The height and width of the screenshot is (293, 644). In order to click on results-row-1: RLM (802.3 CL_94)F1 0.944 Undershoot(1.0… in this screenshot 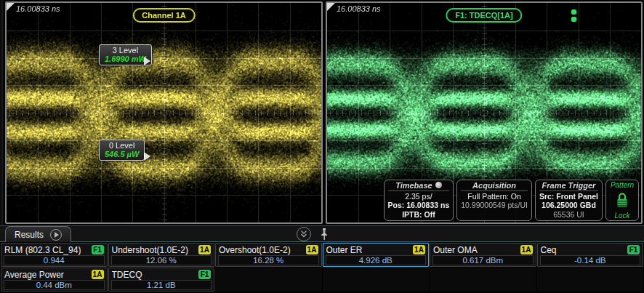, I will do `click(322, 254)`.